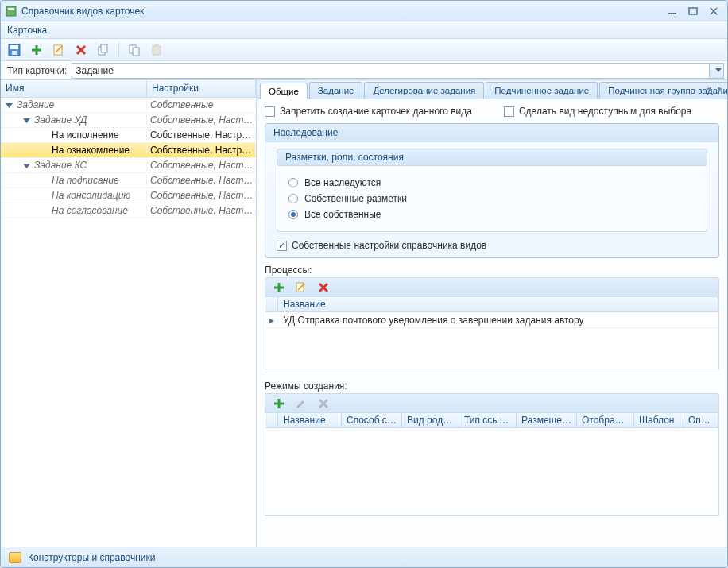  Describe the element at coordinates (59, 50) in the screenshot. I see `edit-icon` at that location.